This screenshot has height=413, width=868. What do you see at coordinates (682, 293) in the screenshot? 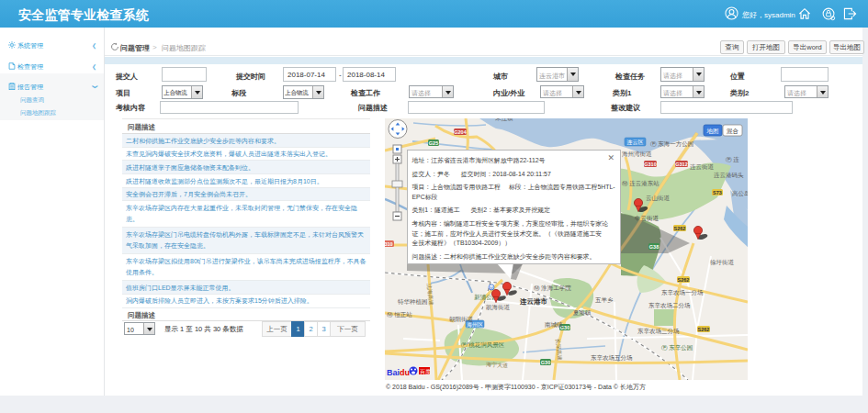
I see `svg-text: 东辛农场一分场` at bounding box center [682, 293].